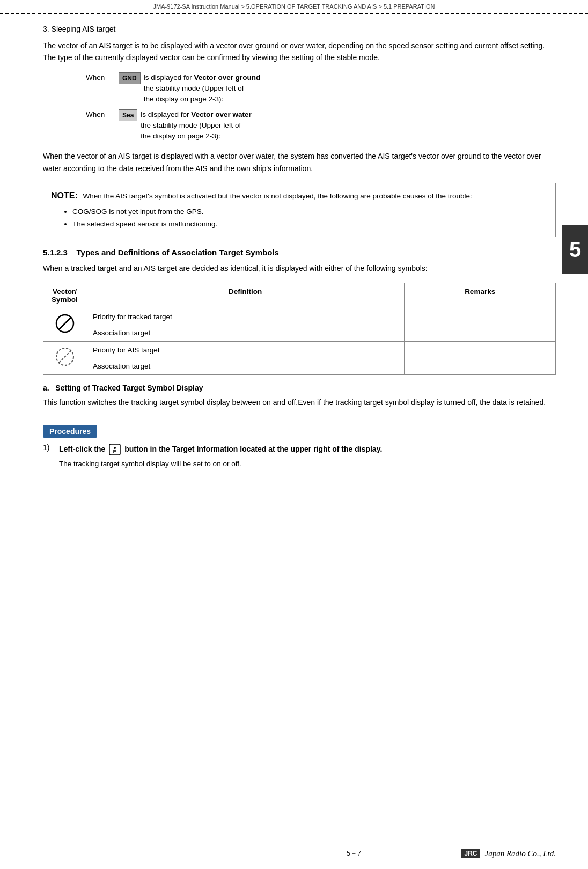 The width and height of the screenshot is (588, 869). What do you see at coordinates (70, 431) in the screenshot?
I see `procedures-badge: Procedures` at bounding box center [70, 431].